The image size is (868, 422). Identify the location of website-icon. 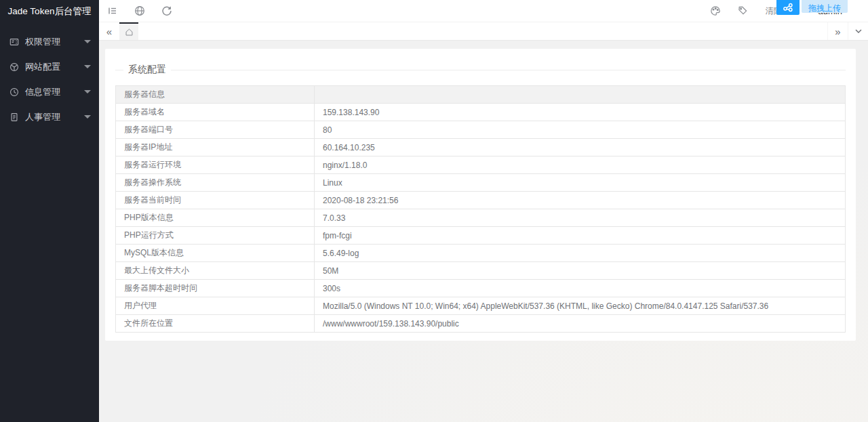
(140, 11).